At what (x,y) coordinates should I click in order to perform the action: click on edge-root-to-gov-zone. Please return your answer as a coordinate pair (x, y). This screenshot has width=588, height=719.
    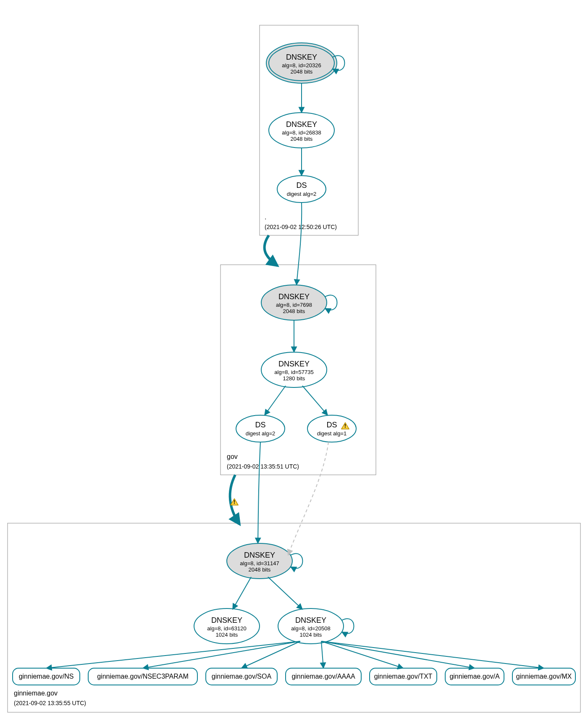
    Looking at the image, I should click on (271, 250).